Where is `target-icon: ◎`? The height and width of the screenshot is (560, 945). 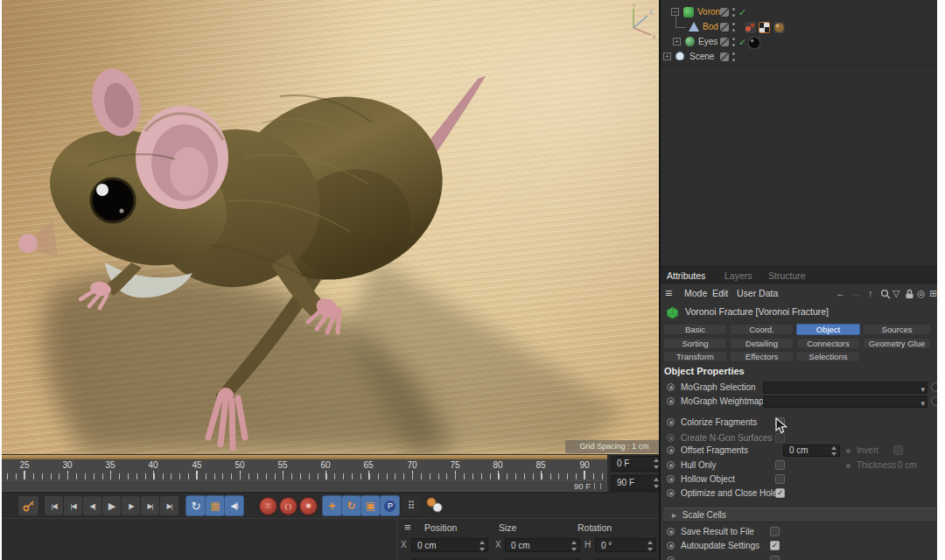 target-icon: ◎ is located at coordinates (921, 293).